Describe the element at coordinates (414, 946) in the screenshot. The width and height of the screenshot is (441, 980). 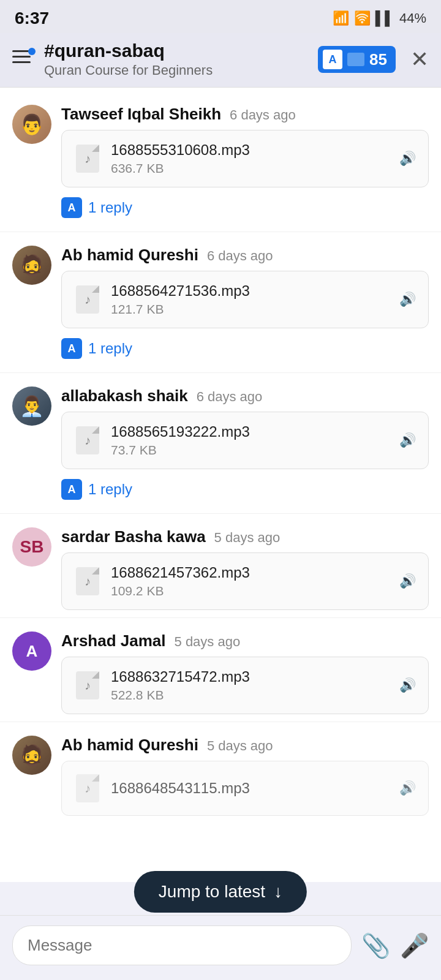
I see `microphone-icon: 🎤` at that location.